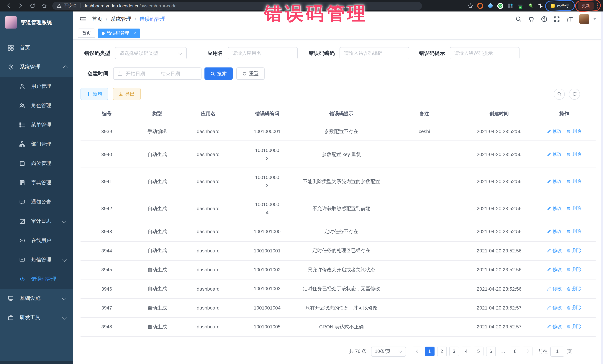  I want to click on extension-puzzle-icon, so click(540, 6).